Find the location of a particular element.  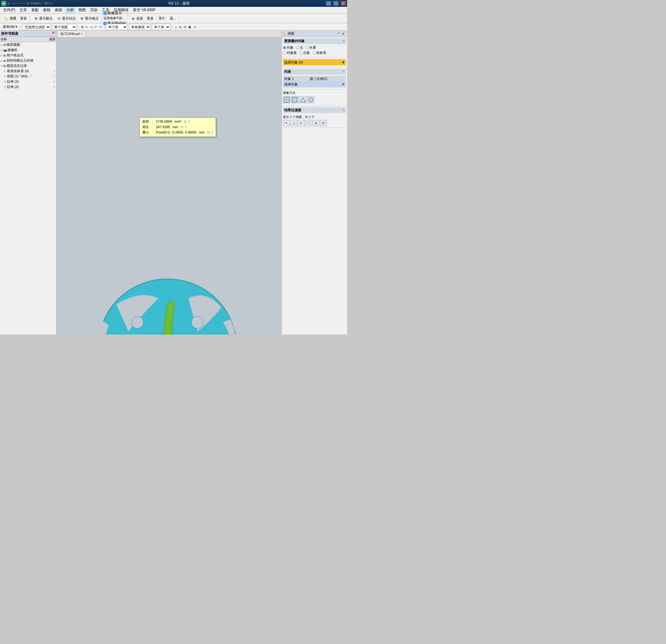

tree-datum-cs: ⊡ 基准坐标系 (0) ✓ is located at coordinates (28, 71).